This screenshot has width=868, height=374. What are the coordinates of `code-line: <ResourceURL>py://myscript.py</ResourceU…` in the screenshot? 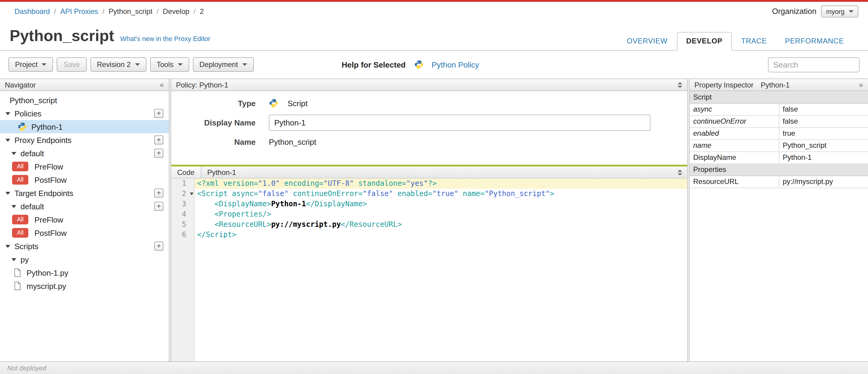 It's located at (441, 225).